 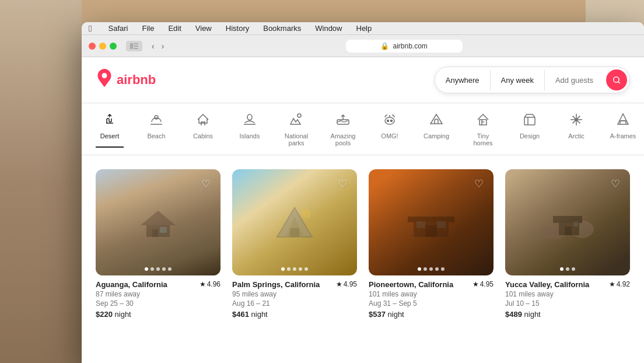 I want to click on category-label-omg: OMG!, so click(x=390, y=136).